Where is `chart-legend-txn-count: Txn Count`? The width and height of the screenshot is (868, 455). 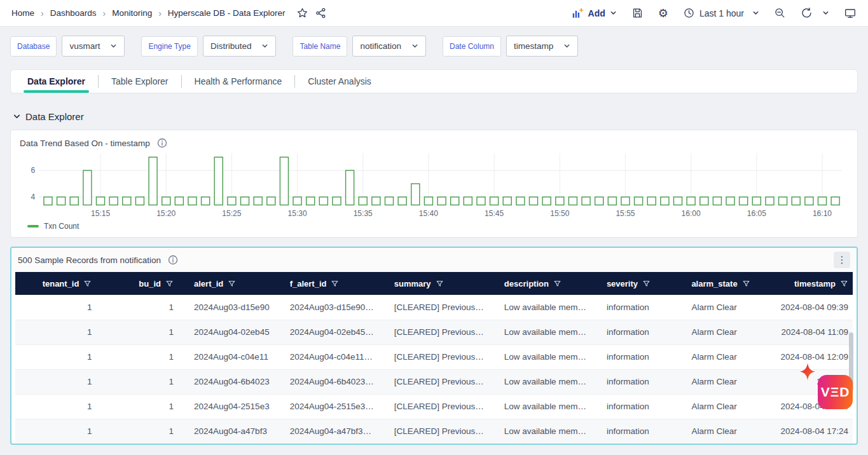 chart-legend-txn-count: Txn Count is located at coordinates (437, 226).